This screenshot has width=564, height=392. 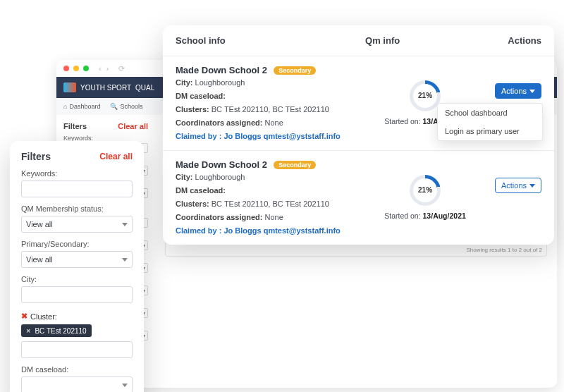 I want to click on nav-dashboard: ⌂ Dashboard, so click(x=82, y=106).